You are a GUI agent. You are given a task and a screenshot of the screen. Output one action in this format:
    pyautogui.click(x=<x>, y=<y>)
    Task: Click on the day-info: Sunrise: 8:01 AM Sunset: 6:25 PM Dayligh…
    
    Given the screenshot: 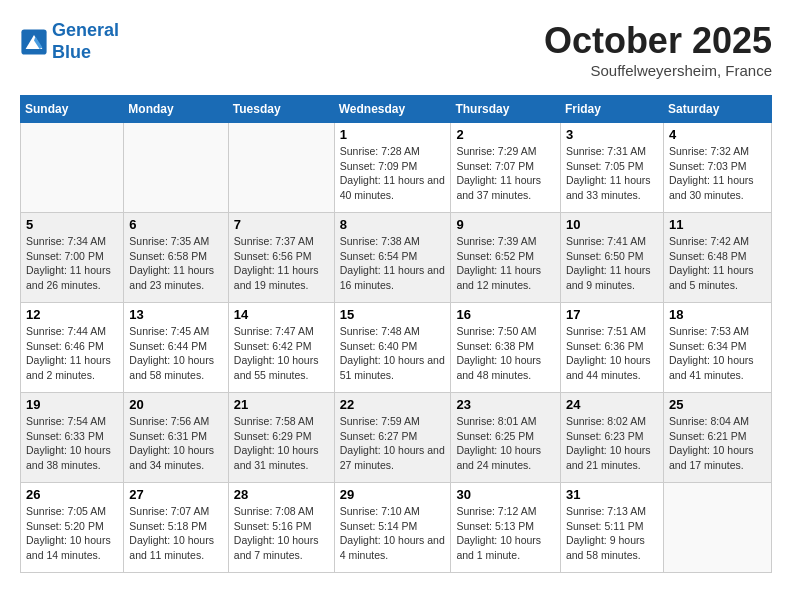 What is the action you would take?
    pyautogui.click(x=506, y=444)
    